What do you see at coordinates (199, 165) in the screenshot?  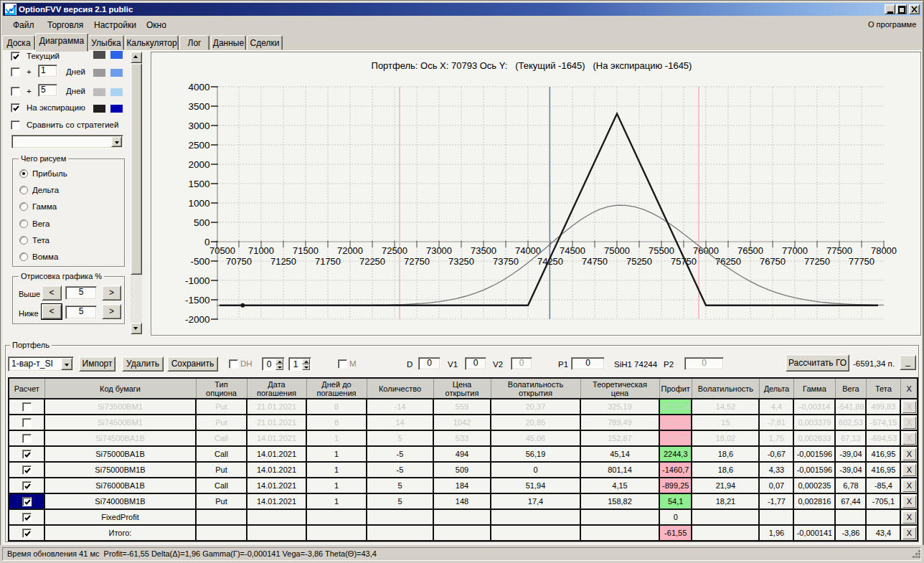 I see `svg-text: 2000` at bounding box center [199, 165].